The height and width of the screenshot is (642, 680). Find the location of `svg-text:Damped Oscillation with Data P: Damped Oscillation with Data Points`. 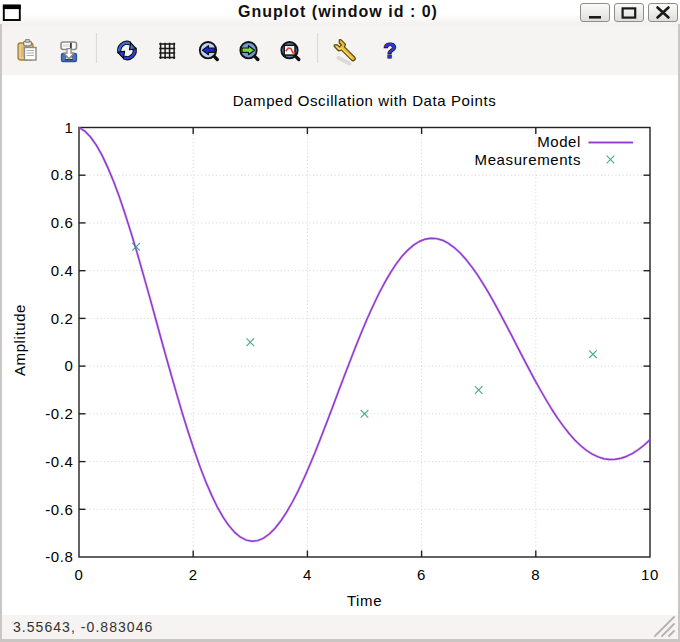

svg-text:Damped Oscillation with Data P: Damped Oscillation with Data Points is located at coordinates (365, 100).